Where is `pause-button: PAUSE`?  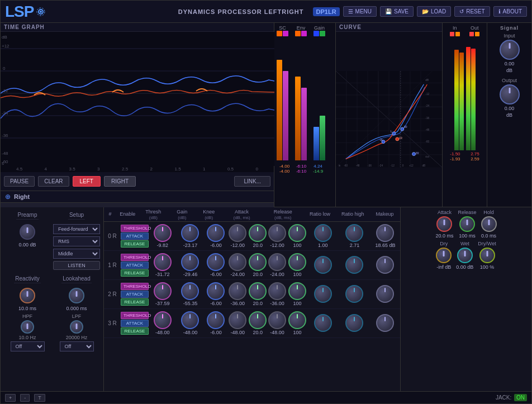 pause-button: PAUSE is located at coordinates (19, 181).